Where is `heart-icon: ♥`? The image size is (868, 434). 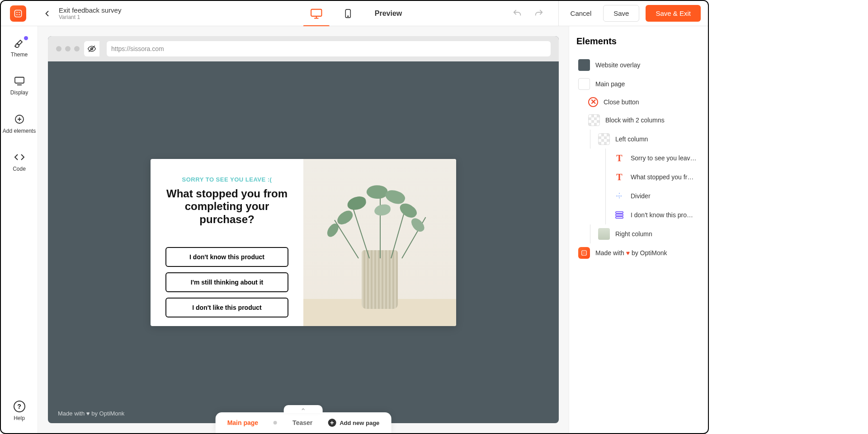 heart-icon: ♥ is located at coordinates (628, 253).